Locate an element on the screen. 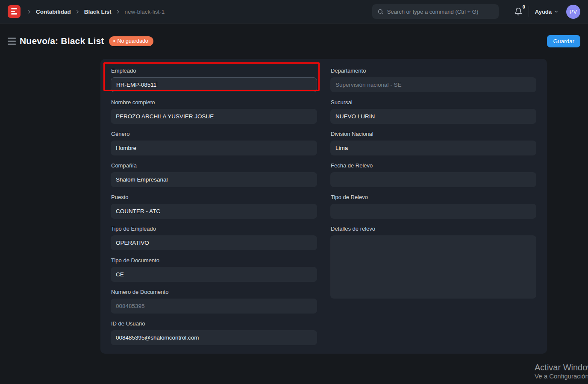 The image size is (588, 384). breadcrumb: Contabilidad Black List new-black-list-1 is located at coordinates (96, 12).